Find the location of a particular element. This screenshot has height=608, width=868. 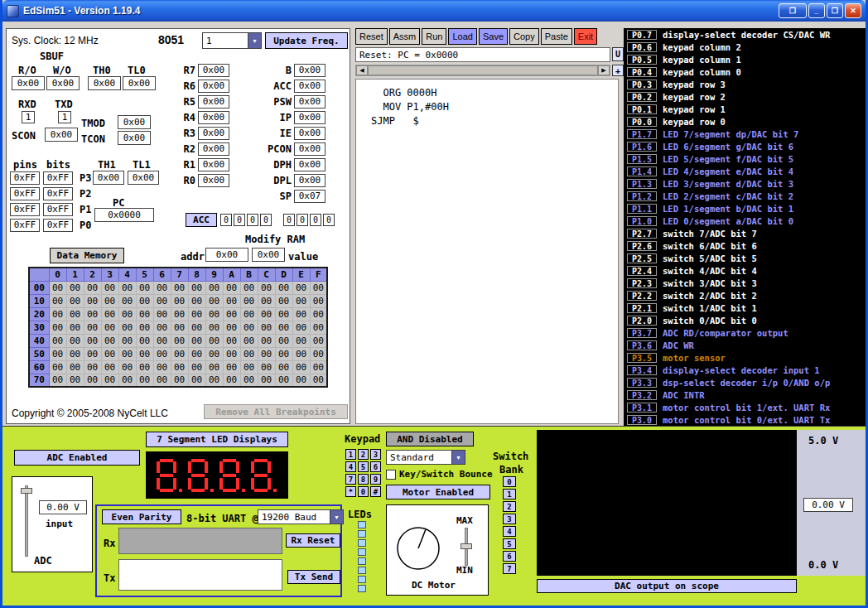

data-memory-tab: Data Memory is located at coordinates (87, 255).